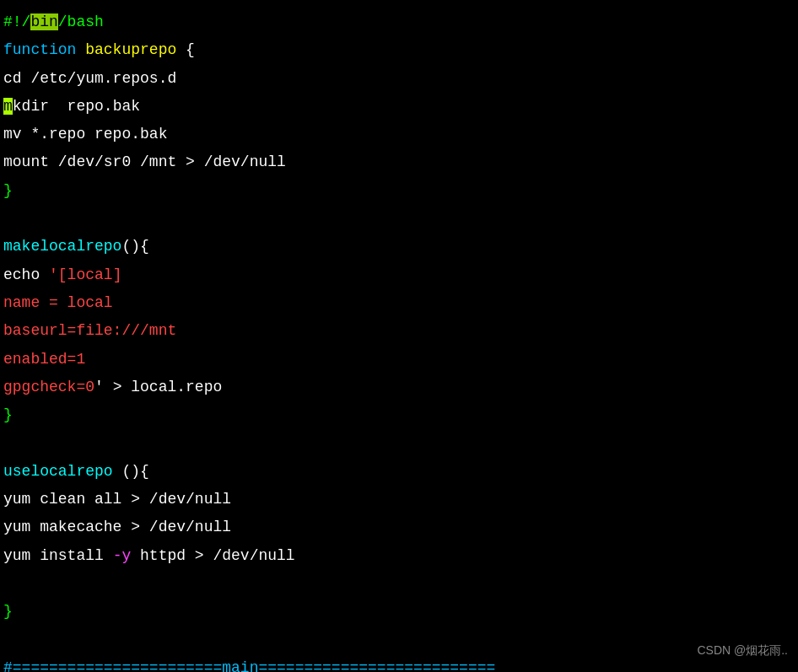 Image resolution: width=798 pixels, height=672 pixels. Describe the element at coordinates (397, 246) in the screenshot. I see `line-makelocalrepo-def: makelocalrepo(){` at that location.